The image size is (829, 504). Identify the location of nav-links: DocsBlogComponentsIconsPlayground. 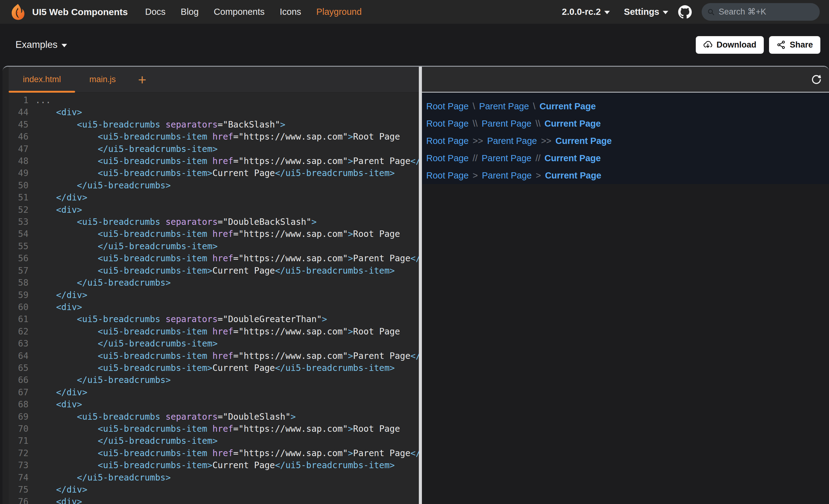
(253, 12).